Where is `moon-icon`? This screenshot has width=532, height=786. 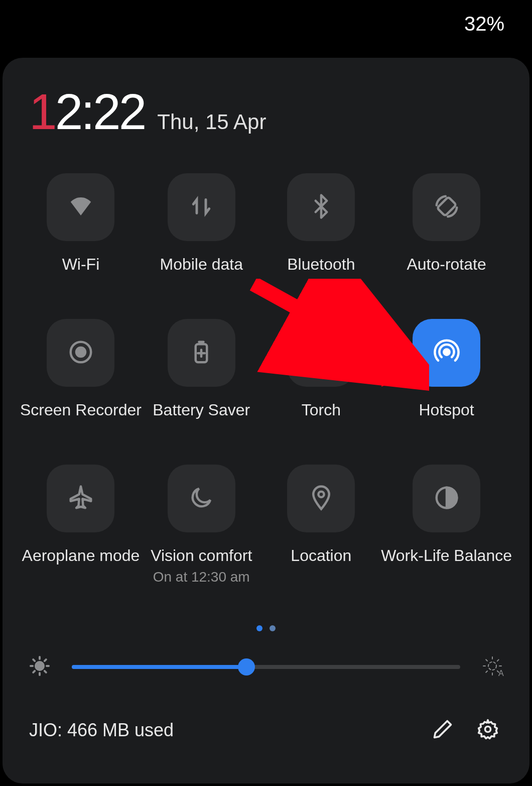 moon-icon is located at coordinates (201, 499).